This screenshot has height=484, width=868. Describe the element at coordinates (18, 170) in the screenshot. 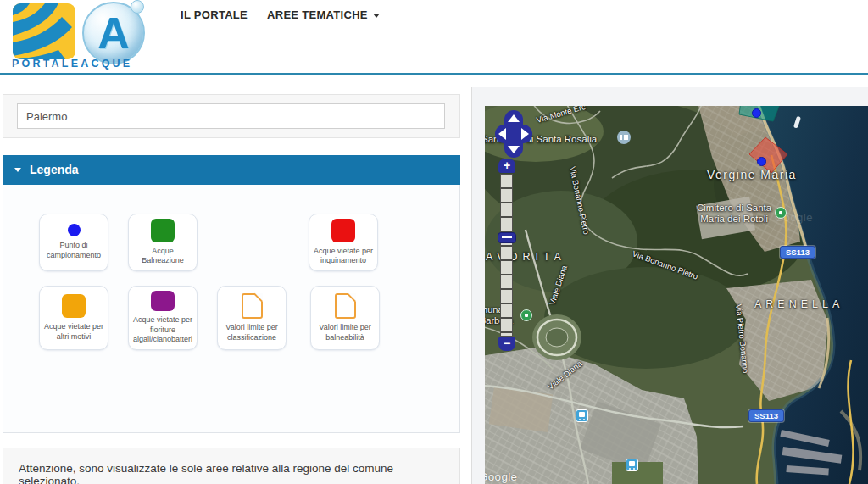

I see `caret-down-icon` at that location.